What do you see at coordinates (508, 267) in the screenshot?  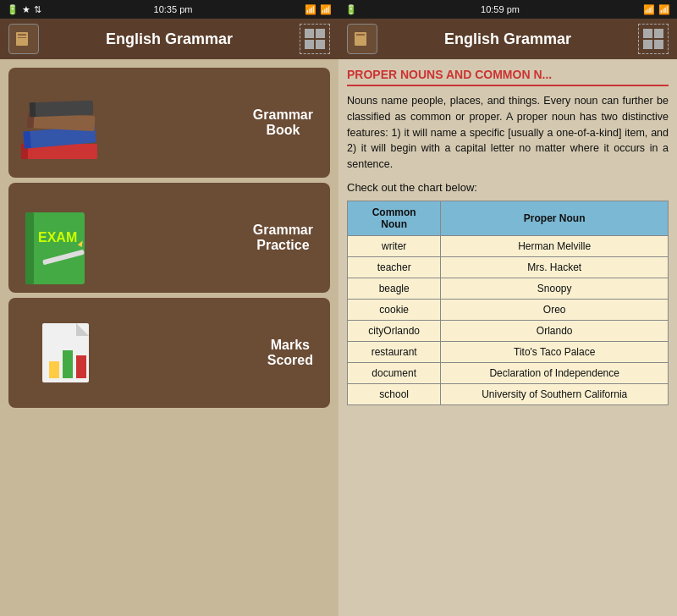 I see `table-row: teacherMrs. Hacket` at bounding box center [508, 267].